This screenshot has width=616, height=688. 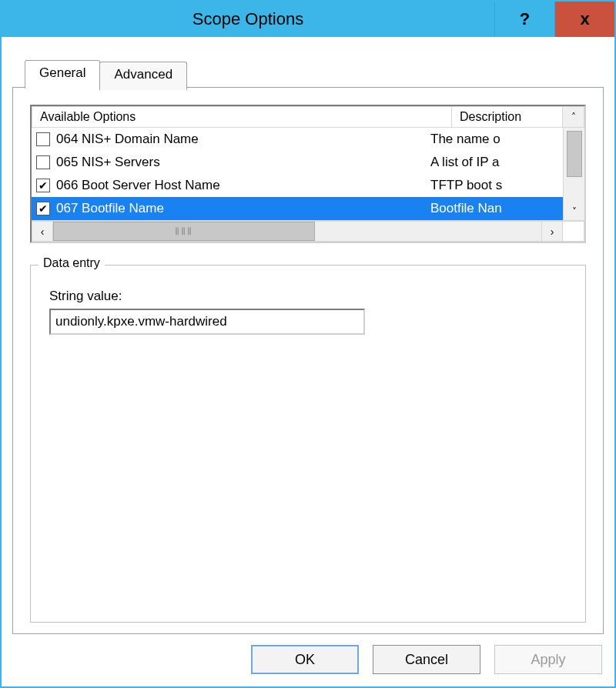 I want to click on list-header: Available Options Description ˄, so click(x=308, y=117).